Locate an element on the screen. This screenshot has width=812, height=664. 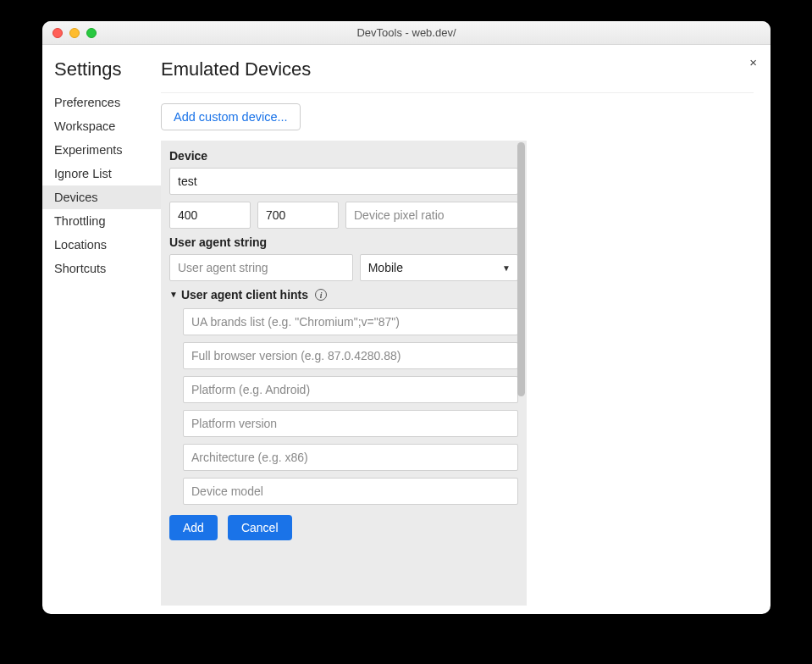
platform-version-input is located at coordinates (351, 423).